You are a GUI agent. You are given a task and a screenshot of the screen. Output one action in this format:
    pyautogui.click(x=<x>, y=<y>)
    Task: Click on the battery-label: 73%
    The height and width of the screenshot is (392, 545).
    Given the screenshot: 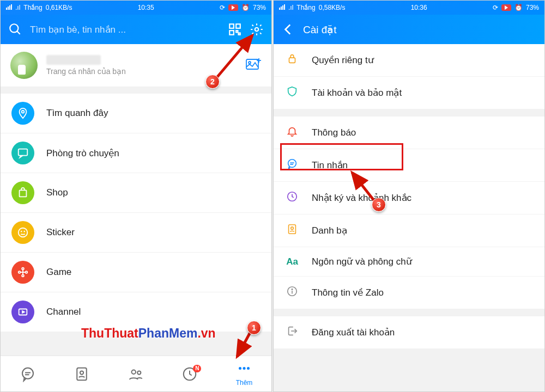 What is the action you would take?
    pyautogui.click(x=532, y=8)
    